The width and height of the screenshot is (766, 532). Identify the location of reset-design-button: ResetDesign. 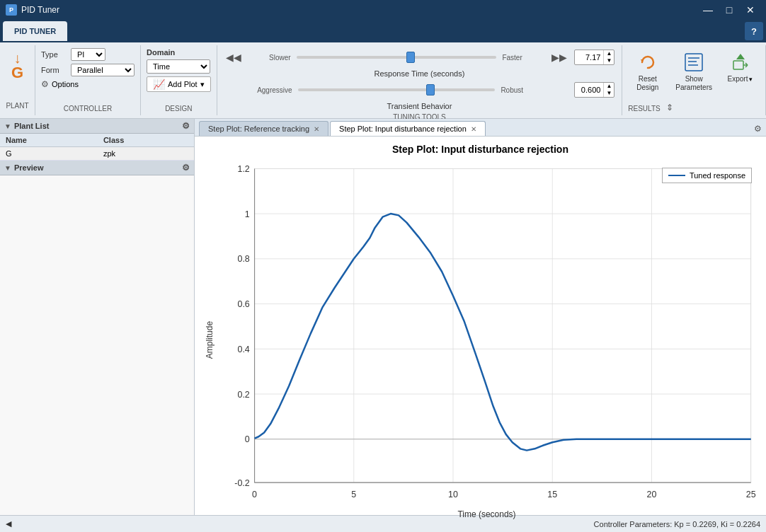
(647, 71).